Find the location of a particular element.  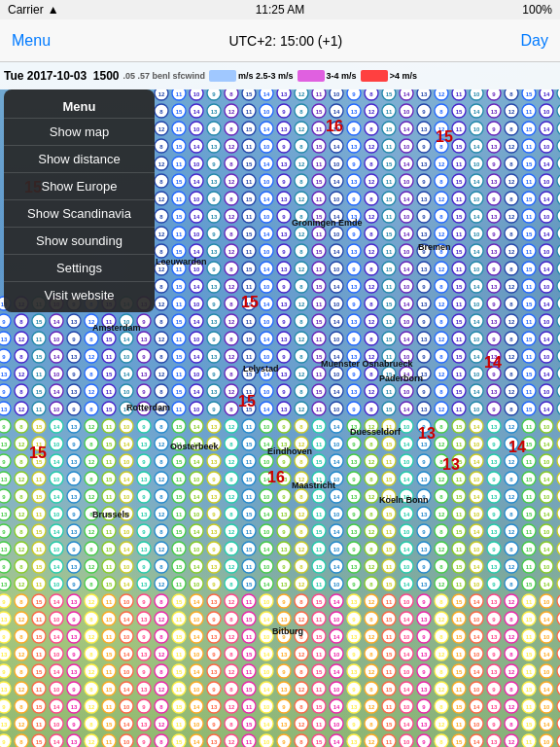

day-button: Day is located at coordinates (535, 41).